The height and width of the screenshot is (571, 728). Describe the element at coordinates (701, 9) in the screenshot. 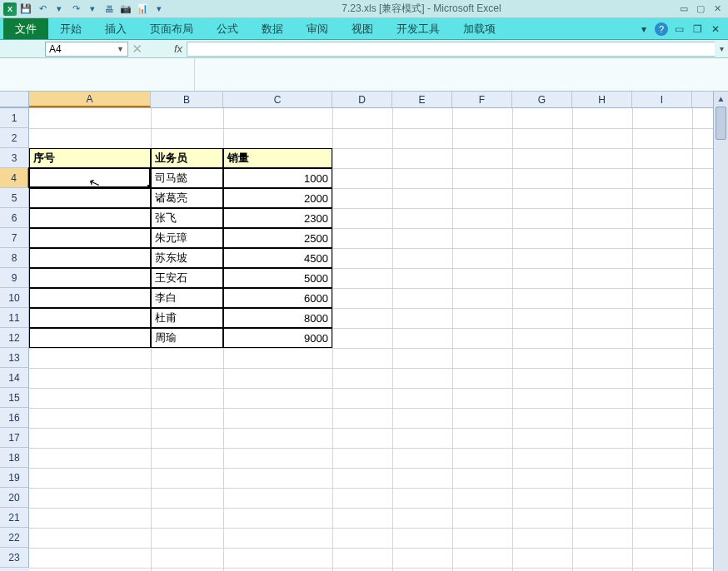

I see `maximize-button: ▢` at that location.